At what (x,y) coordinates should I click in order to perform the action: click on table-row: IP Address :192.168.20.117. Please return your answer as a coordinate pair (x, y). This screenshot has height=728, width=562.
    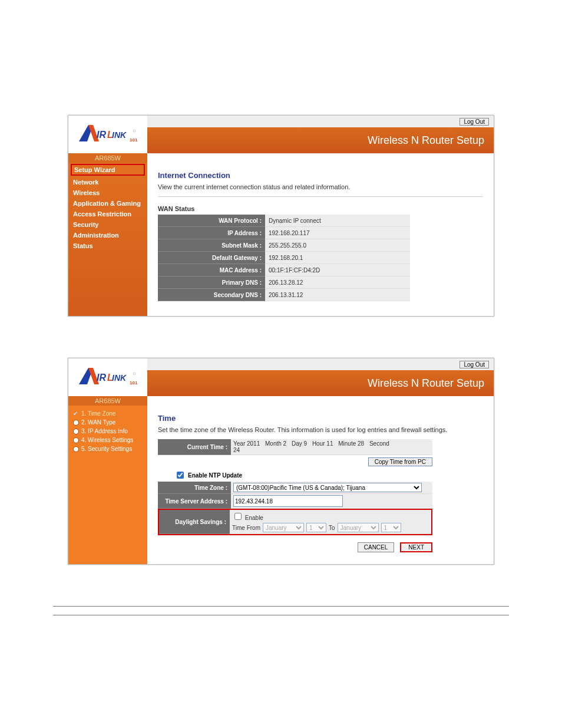
    Looking at the image, I should click on (284, 233).